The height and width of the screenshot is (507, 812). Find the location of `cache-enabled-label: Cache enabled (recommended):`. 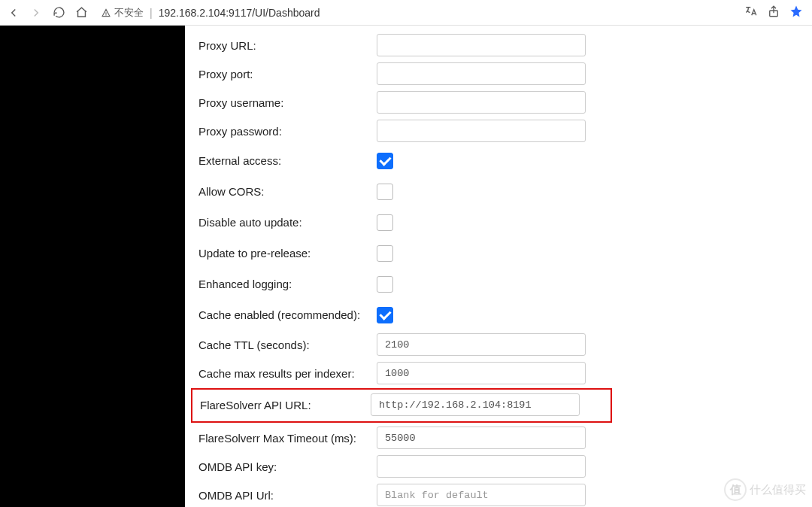

cache-enabled-label: Cache enabled (recommended): is located at coordinates (287, 314).